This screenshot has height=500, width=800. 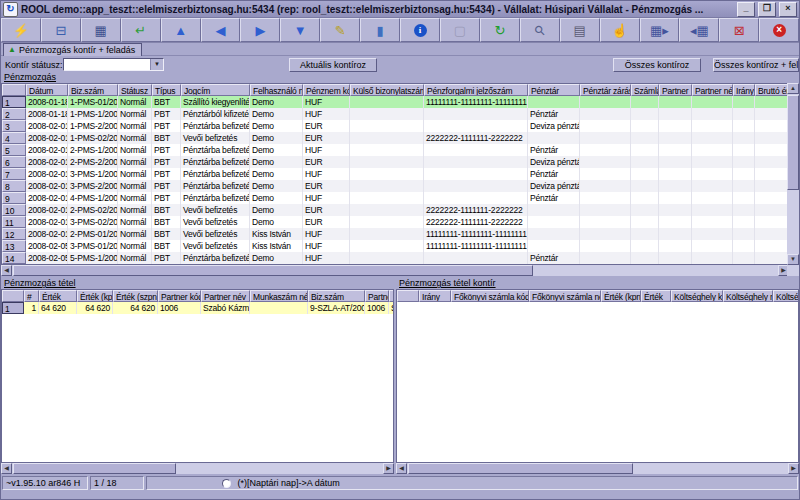 What do you see at coordinates (395, 174) in the screenshot?
I see `penzmozgas-row: 72008-02-013-PMS-1/2008NormálPBTPénztárb…` at bounding box center [395, 174].